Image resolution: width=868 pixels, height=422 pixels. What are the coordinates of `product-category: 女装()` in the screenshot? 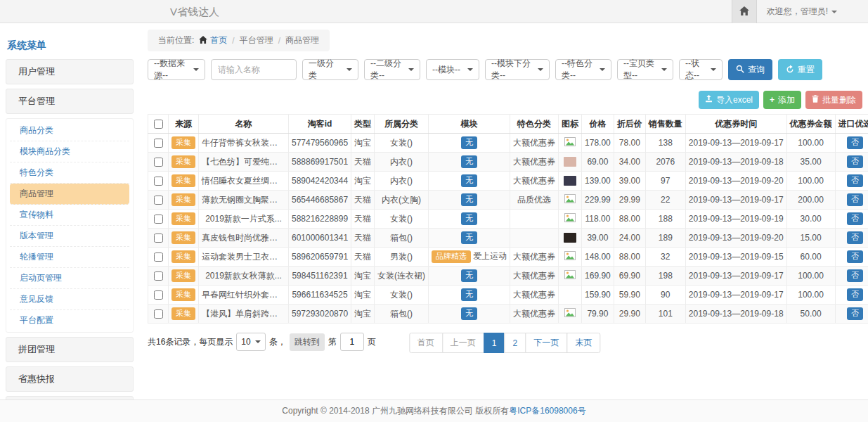 It's located at (402, 143).